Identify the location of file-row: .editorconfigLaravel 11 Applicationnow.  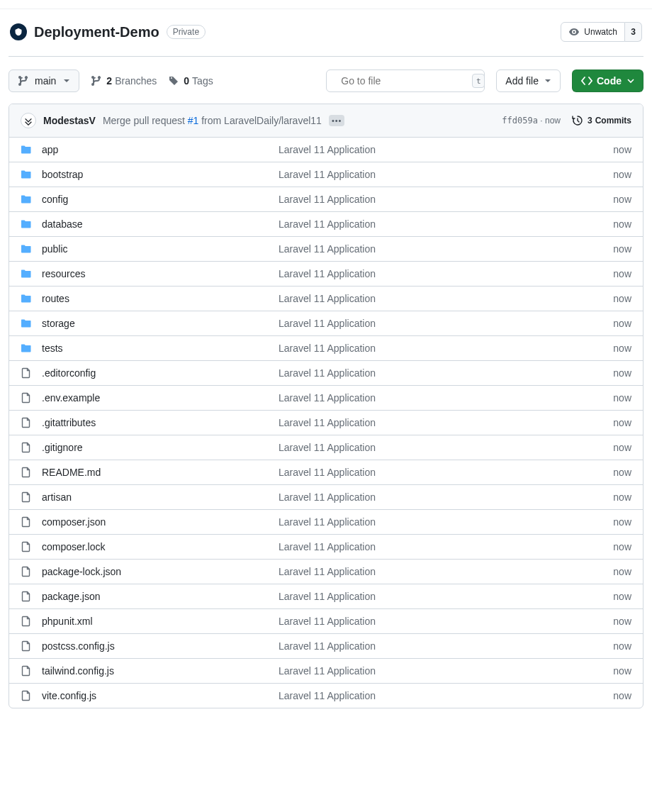
(326, 373).